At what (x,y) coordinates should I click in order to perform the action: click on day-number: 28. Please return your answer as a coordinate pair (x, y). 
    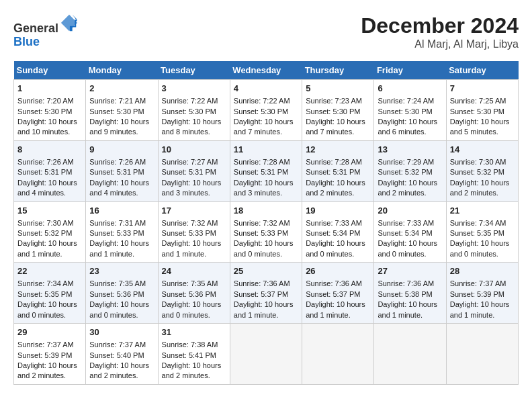
    Looking at the image, I should click on (482, 271).